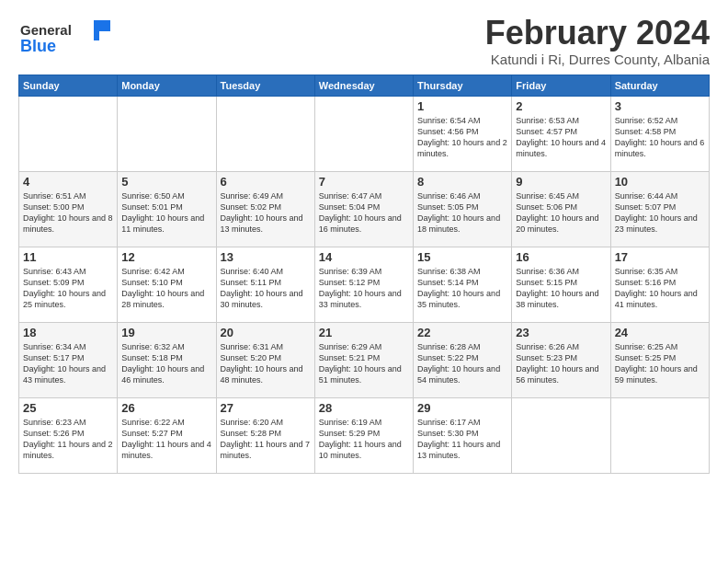 The height and width of the screenshot is (563, 728). What do you see at coordinates (69, 37) in the screenshot?
I see `logo: General Blue` at bounding box center [69, 37].